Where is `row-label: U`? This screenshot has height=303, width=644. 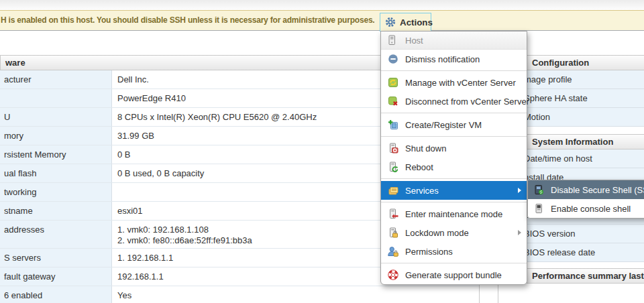 row-label: U is located at coordinates (56, 117).